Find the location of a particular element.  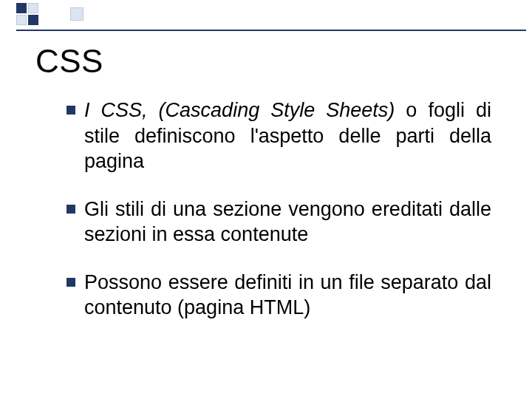

list-item: Possono essere definiti in un file separ… is located at coordinates (279, 296).